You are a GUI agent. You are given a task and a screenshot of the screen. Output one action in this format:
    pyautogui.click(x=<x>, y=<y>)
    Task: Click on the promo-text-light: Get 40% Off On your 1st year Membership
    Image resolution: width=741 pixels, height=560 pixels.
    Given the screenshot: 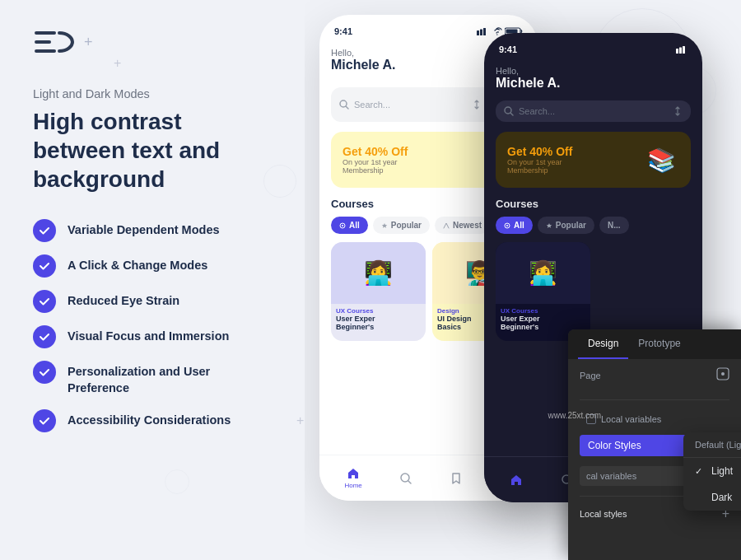 What is the action you would take?
    pyautogui.click(x=375, y=160)
    